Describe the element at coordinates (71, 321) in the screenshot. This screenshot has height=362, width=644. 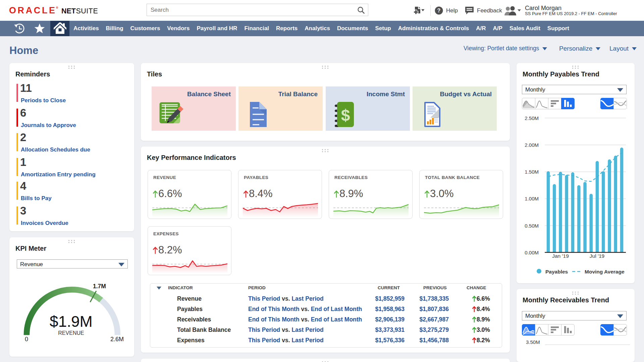
I see `svg-text: $1.9M` at that location.